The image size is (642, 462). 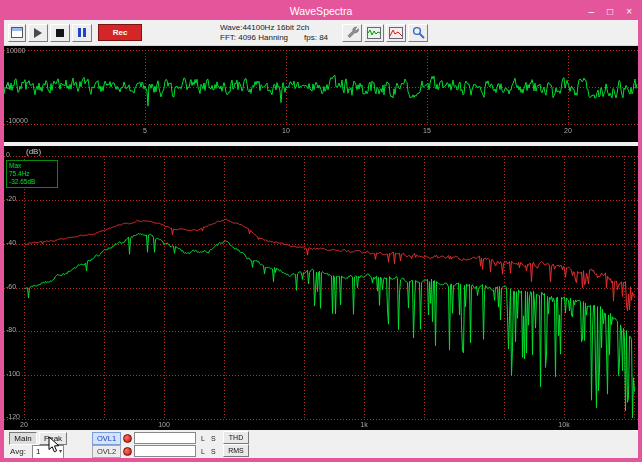 What do you see at coordinates (54, 445) in the screenshot?
I see `mouse-cursor` at bounding box center [54, 445].